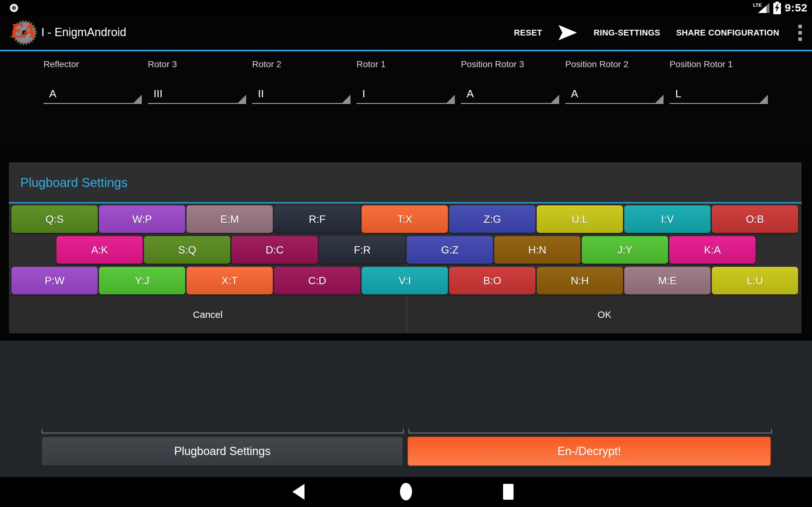 This screenshot has height=507, width=812. Describe the element at coordinates (405, 203) in the screenshot. I see `dialog-title-divider` at that location.